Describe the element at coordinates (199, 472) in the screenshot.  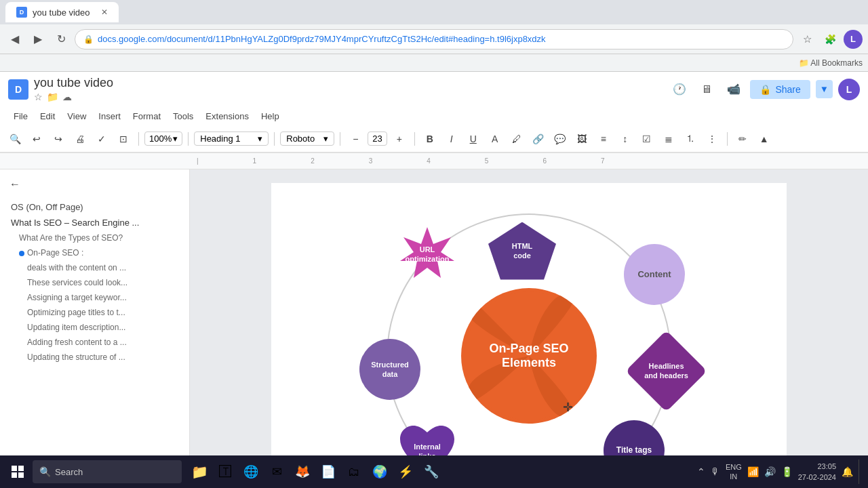
I see `taskbar-file-explorer: 📁` at that location.